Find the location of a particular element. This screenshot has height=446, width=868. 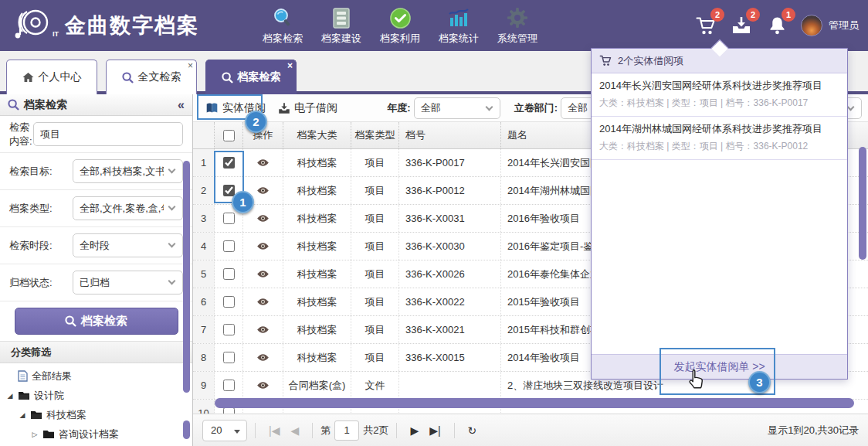

nav-archive-use: 档案利用 is located at coordinates (400, 26).